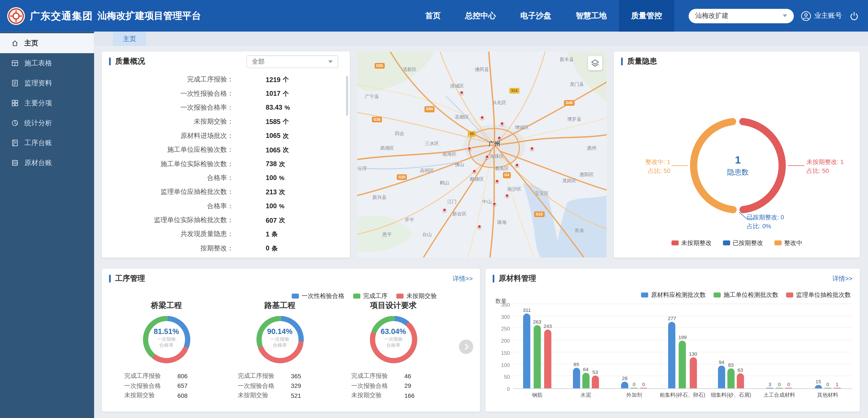 Image resolution: width=868 pixels, height=418 pixels. What do you see at coordinates (691, 243) in the screenshot?
I see `legend-item: 未按期整改` at bounding box center [691, 243].